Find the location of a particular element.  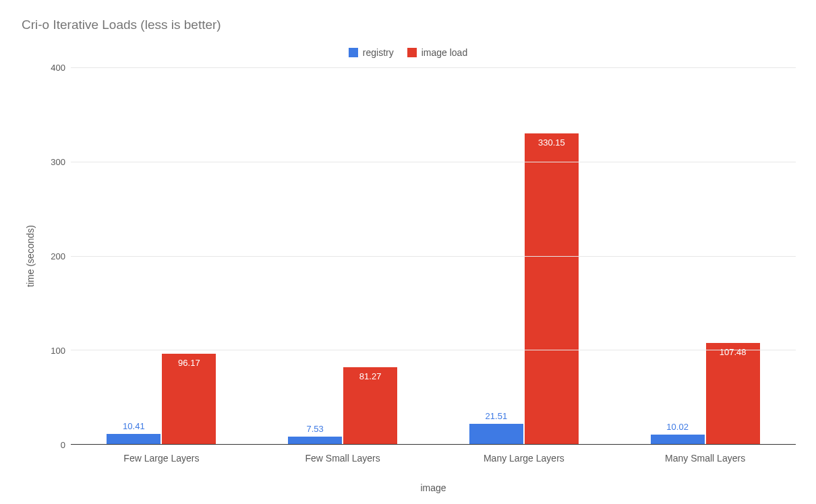

bar-value-label: 107.48 is located at coordinates (733, 352).